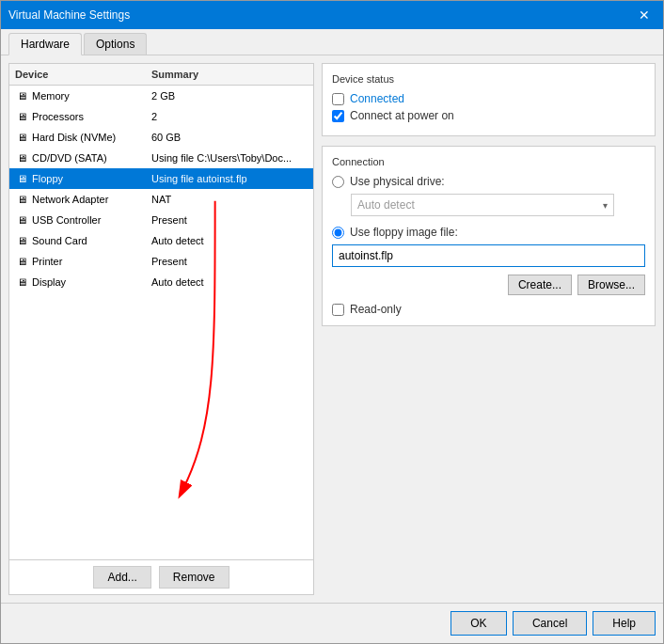  I want to click on auto-detect-label: Auto detect, so click(386, 205).